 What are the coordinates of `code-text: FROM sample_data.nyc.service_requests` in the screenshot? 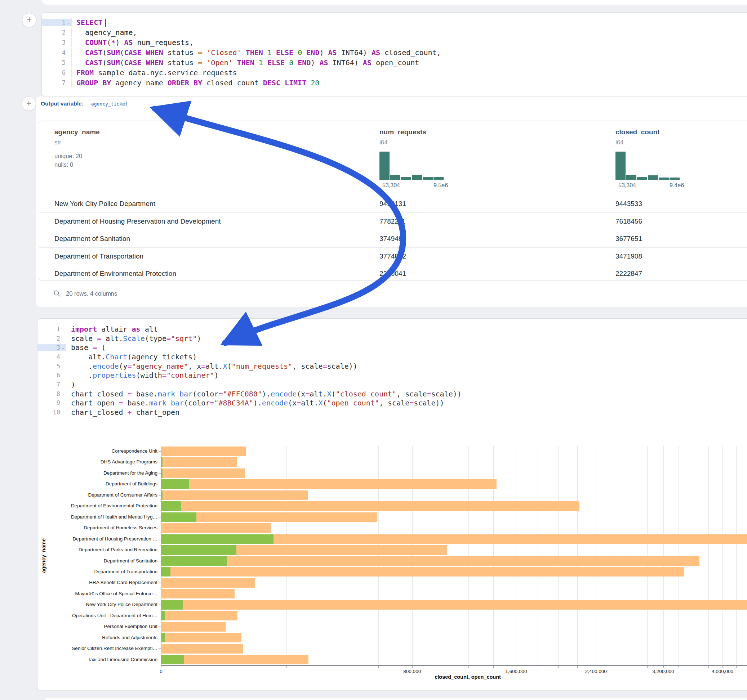 It's located at (409, 73).